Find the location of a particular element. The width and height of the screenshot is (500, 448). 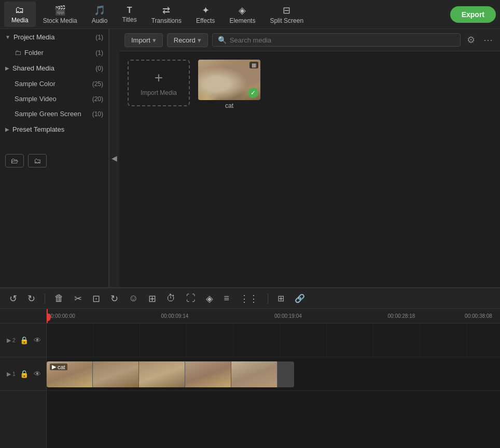

import-label: Import is located at coordinates (141, 40).